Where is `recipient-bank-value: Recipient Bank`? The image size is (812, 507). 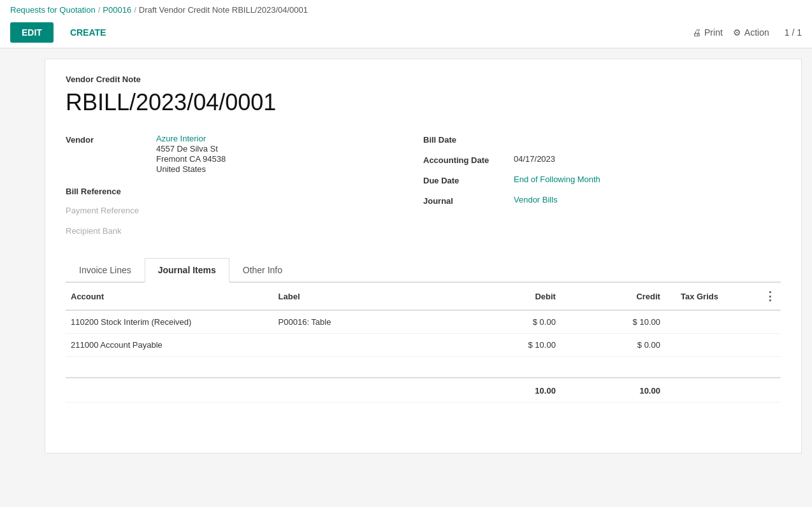
recipient-bank-value: Recipient Bank is located at coordinates (93, 231).